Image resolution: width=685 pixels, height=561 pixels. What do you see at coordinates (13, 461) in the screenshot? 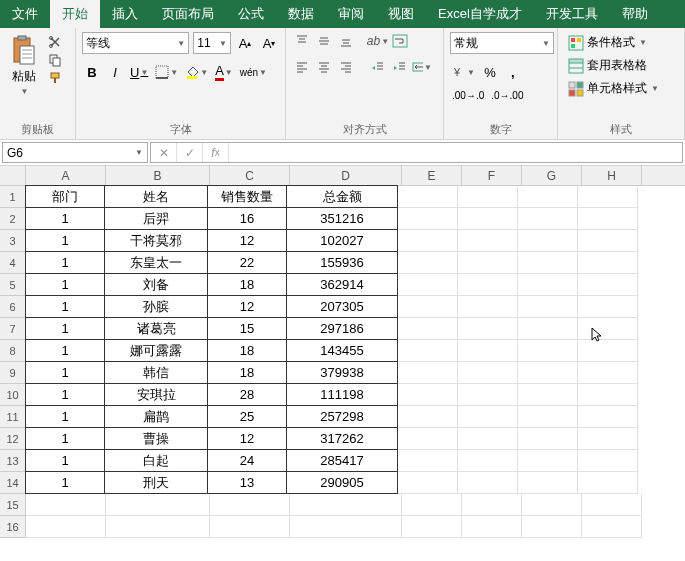
I see `row-header: 13` at bounding box center [13, 461].